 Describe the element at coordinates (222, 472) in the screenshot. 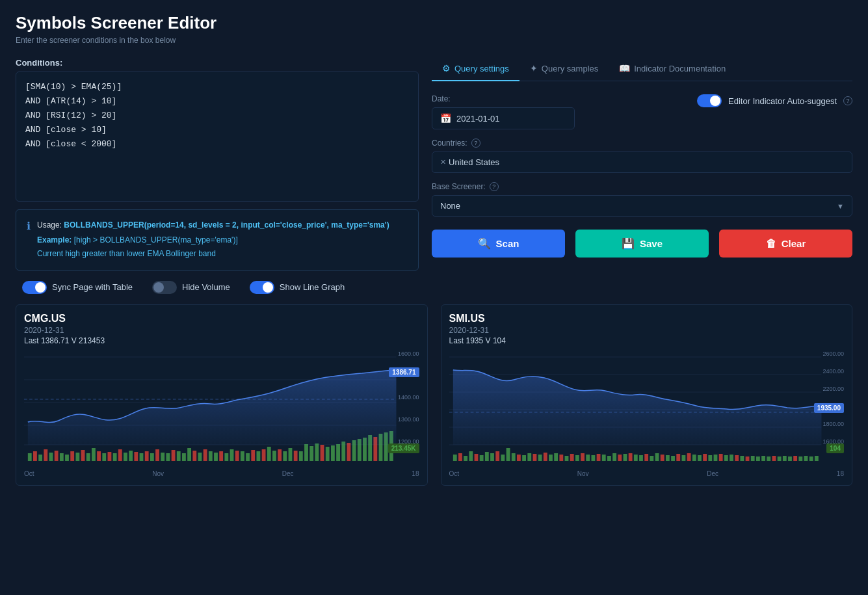

I see `cmg-x-labels: Oct Nov Dec 18` at that location.